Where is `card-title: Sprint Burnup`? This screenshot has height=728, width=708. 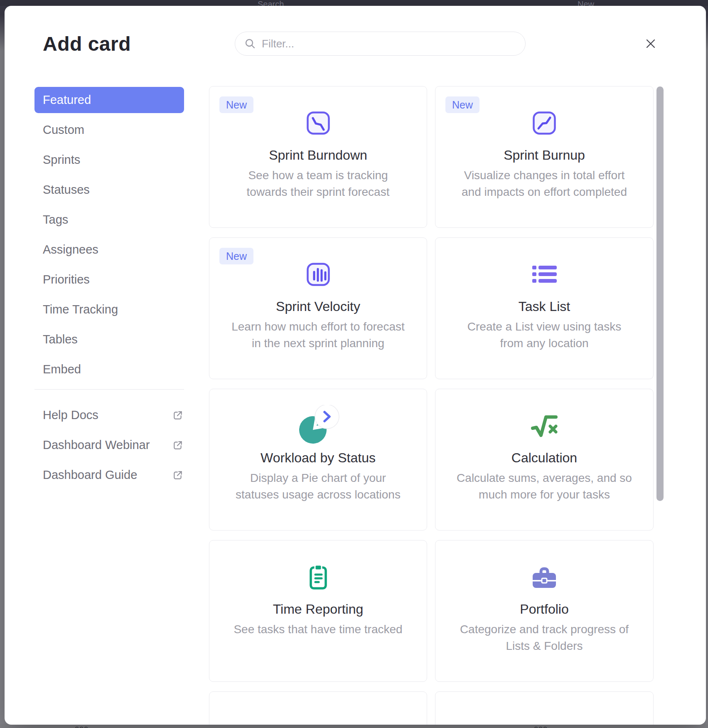 card-title: Sprint Burnup is located at coordinates (544, 155).